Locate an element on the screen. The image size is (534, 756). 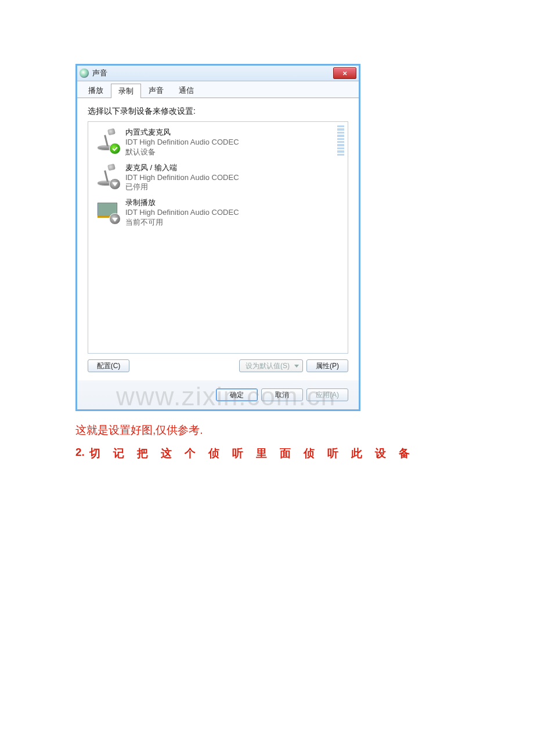
device-item-stereo-mix: 录制播放 IDT High Definition Audio CODEC 当前不… is located at coordinates (218, 213).